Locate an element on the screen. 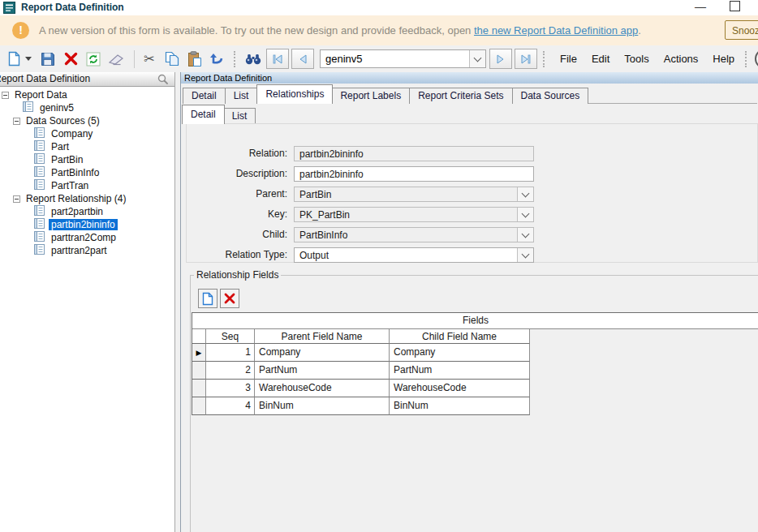  menu-tools: Tools is located at coordinates (636, 58).